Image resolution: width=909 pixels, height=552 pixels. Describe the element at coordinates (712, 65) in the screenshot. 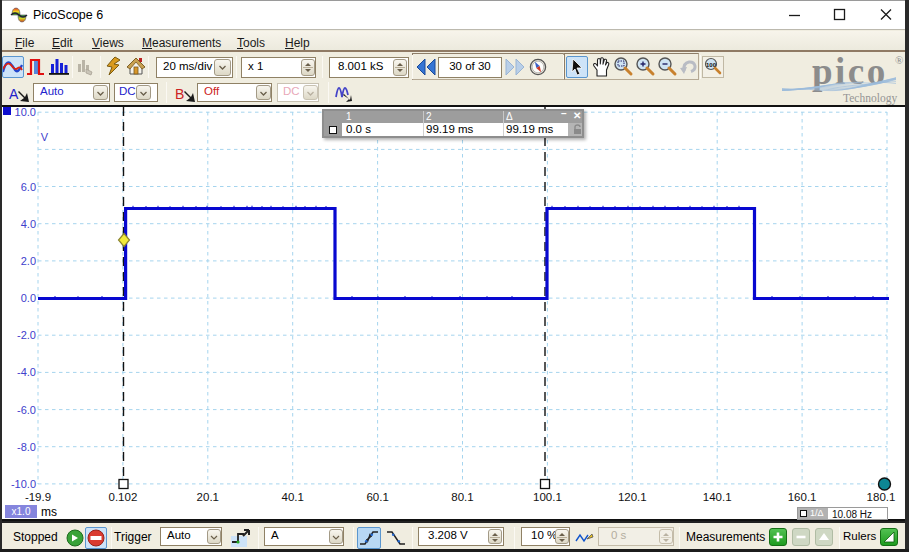

I see `svg-text: 100` at that location.